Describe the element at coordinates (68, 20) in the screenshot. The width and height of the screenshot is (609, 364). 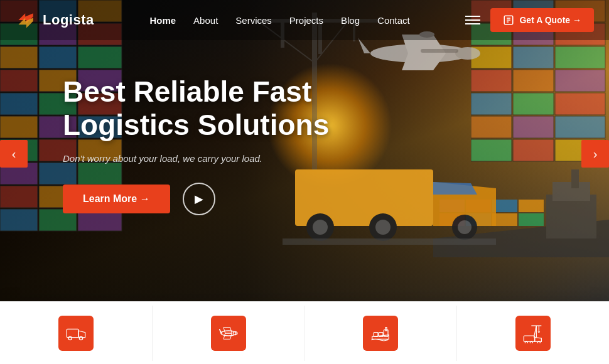
I see `logo-text: Logista` at that location.